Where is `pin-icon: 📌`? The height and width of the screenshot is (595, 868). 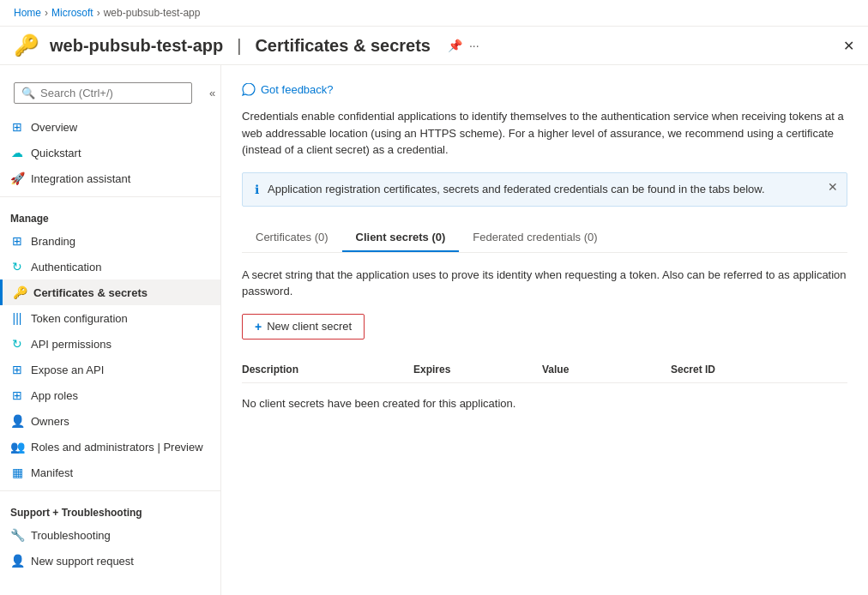 pin-icon: 📌 is located at coordinates (455, 45).